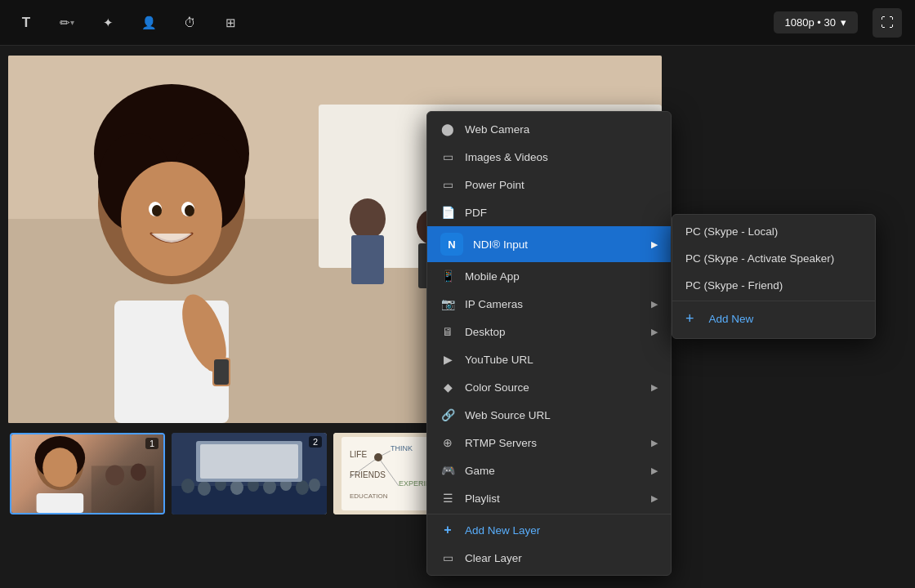  What do you see at coordinates (549, 387) in the screenshot?
I see `menu-item-color-source: ◆ Color Source ▶` at bounding box center [549, 387].